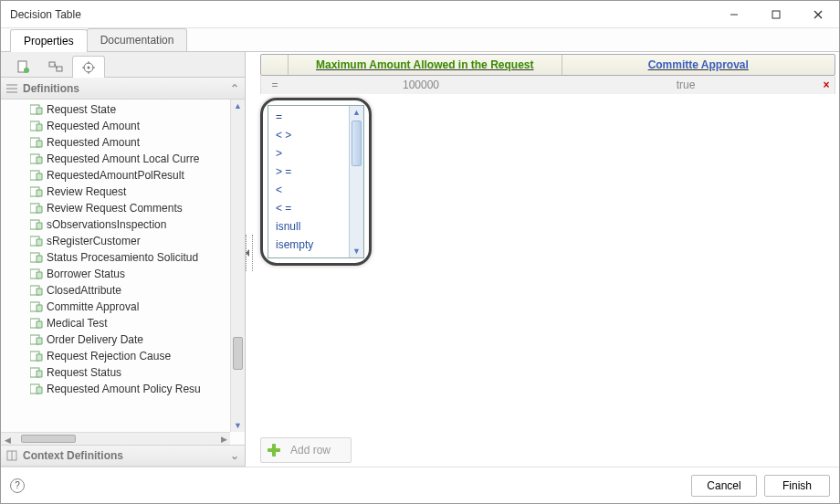 Image resolution: width=840 pixels, height=504 pixels. What do you see at coordinates (117, 389) in the screenshot?
I see `list-item: Requested Amount Policy Resu` at bounding box center [117, 389].